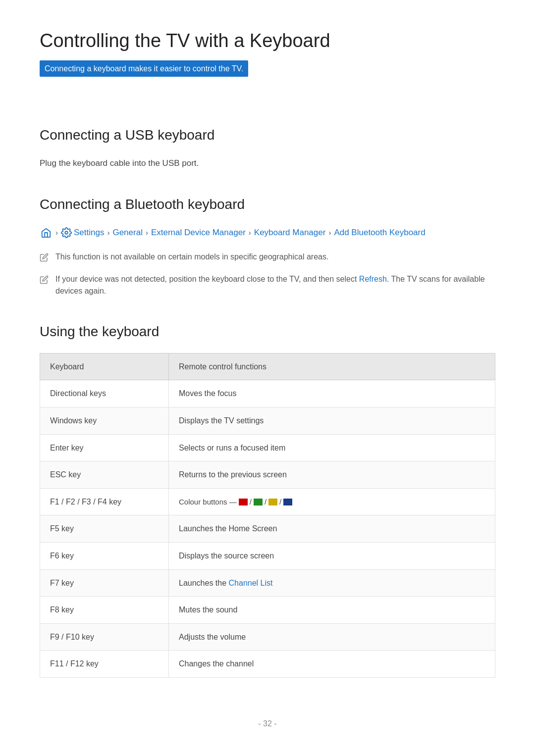 The height and width of the screenshot is (756, 535). What do you see at coordinates (332, 637) in the screenshot?
I see `keyboard-function-cell: Adjusts the volume` at bounding box center [332, 637].